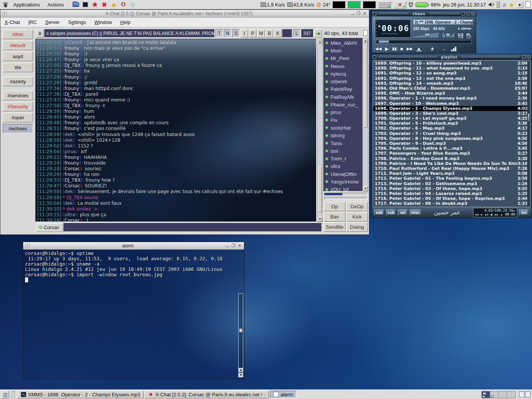 The width and height of the screenshot is (532, 399). What do you see at coordinates (384, 42) in the screenshot?
I see `position-thumb` at bounding box center [384, 42].